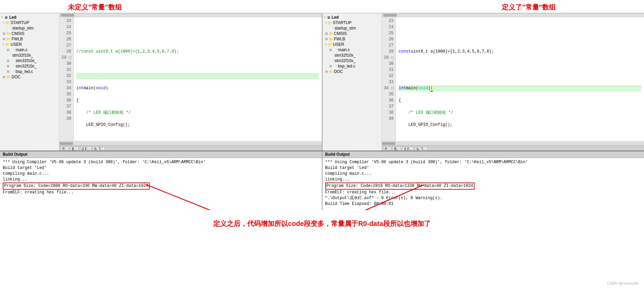 The image size is (644, 288). Describe the element at coordinates (352, 50) in the screenshot. I see `tree-main-c-r: ⊞ 📄 main.c` at that location.